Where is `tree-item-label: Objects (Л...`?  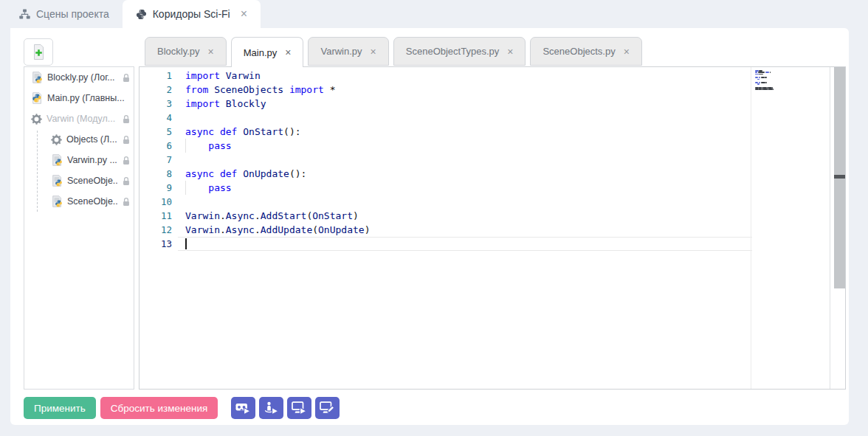 tree-item-label: Objects (Л... is located at coordinates (92, 139).